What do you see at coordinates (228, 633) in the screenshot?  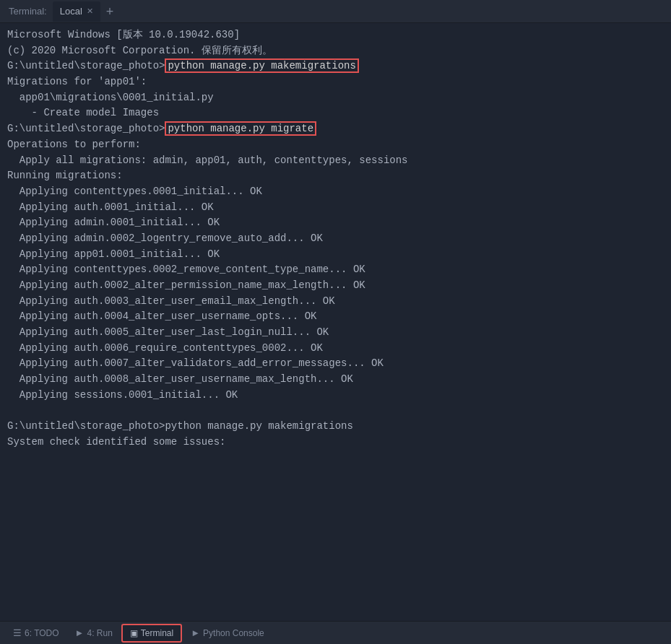 I see `bottom-btn-python-console: ►Python Console` at bounding box center [228, 633].